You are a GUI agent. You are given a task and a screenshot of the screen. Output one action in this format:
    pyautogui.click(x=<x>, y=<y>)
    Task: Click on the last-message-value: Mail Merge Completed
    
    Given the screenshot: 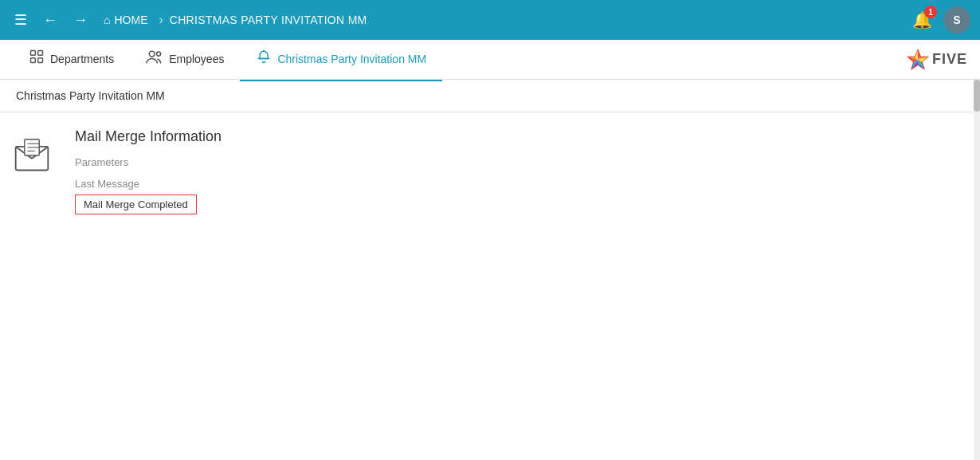 What is the action you would take?
    pyautogui.click(x=135, y=204)
    